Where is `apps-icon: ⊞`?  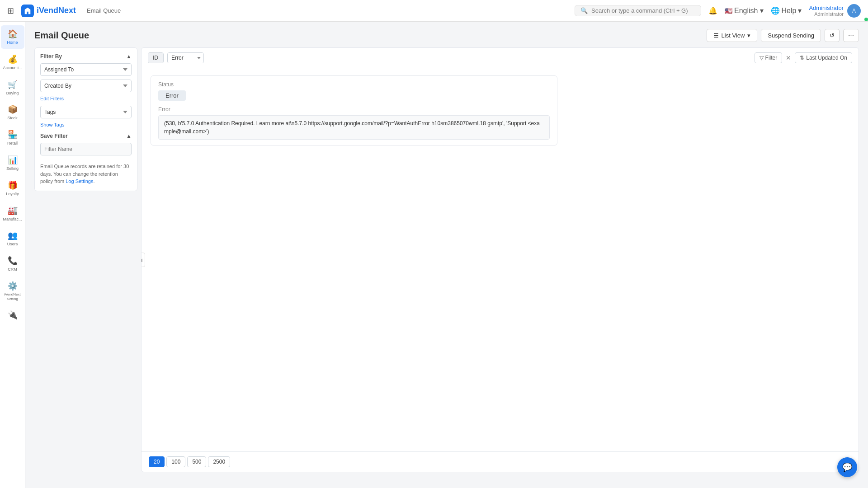
apps-icon: ⊞ is located at coordinates (11, 11).